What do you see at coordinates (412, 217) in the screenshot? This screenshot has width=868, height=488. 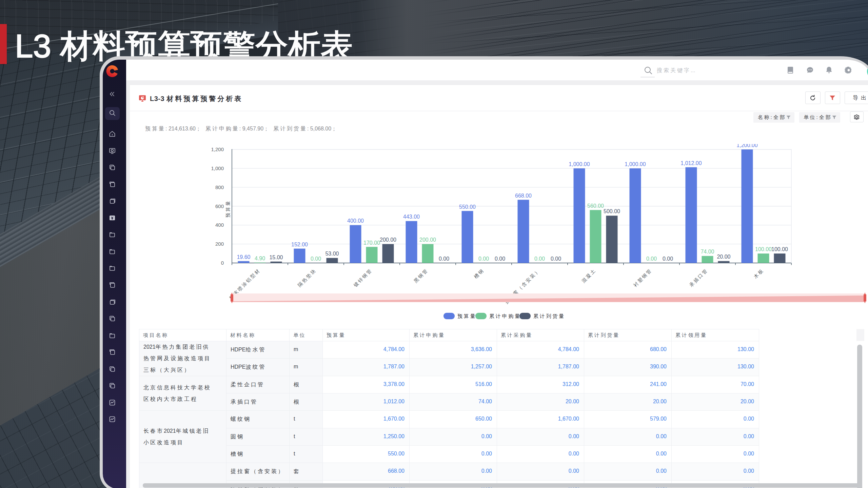 I see `svg-text: 443.00` at bounding box center [412, 217].